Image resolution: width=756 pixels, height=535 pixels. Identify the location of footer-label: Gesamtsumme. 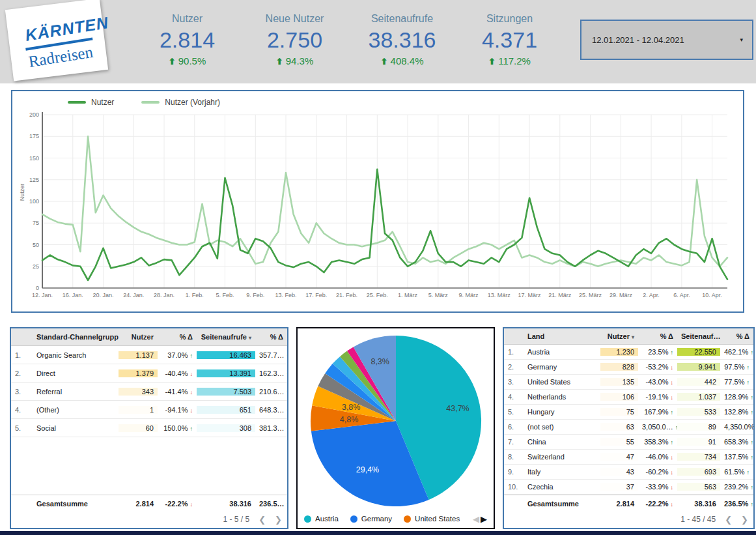
(76, 504).